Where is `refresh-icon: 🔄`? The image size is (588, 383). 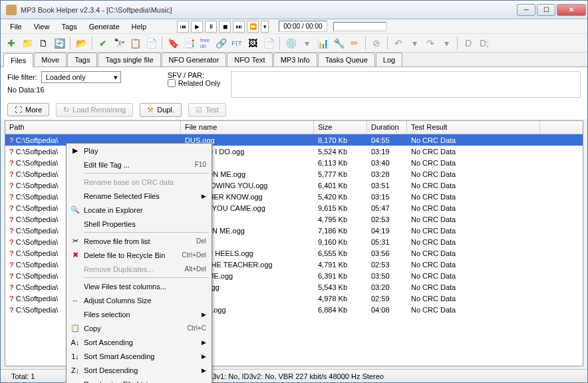
refresh-icon: 🔄 is located at coordinates (59, 43).